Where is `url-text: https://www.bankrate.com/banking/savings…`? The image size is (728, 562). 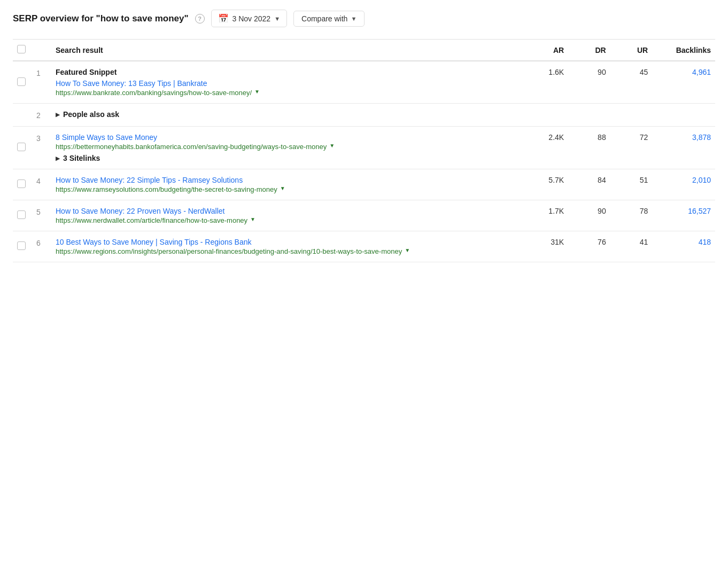
url-text: https://www.bankrate.com/banking/savings… is located at coordinates (154, 93).